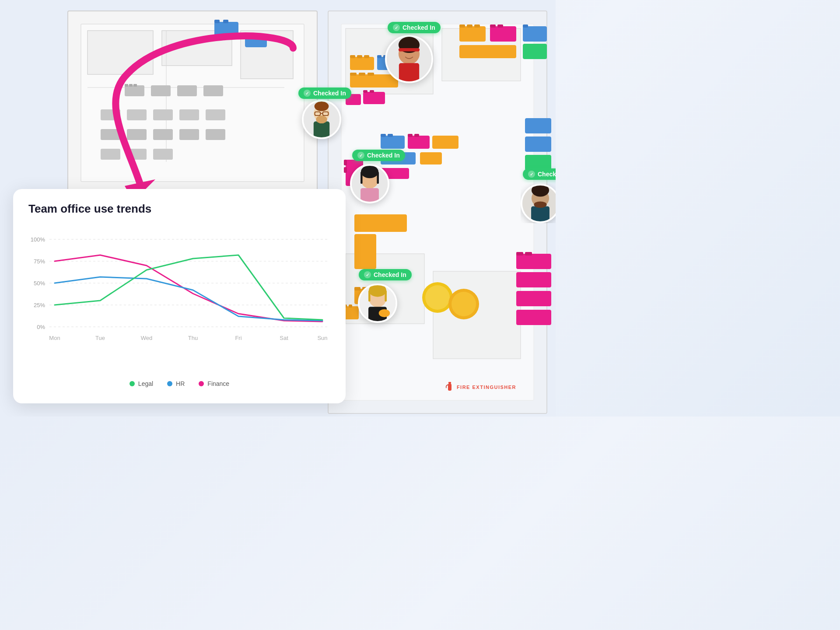 This screenshot has height=630, width=840. I want to click on legend-item-finance: Finance, so click(214, 384).